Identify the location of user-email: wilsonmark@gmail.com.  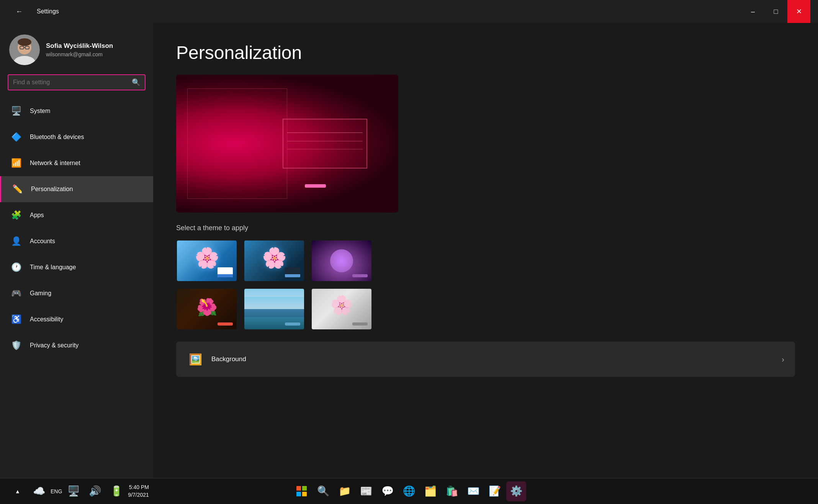
(80, 54).